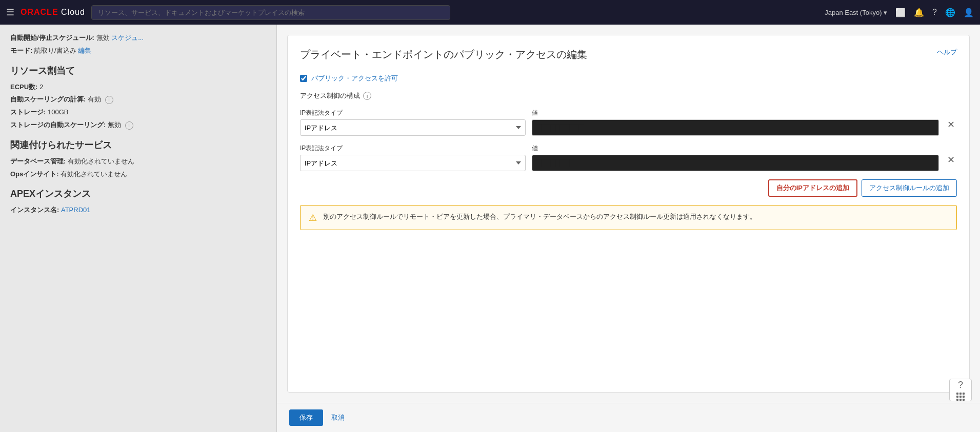 The image size is (980, 432). Describe the element at coordinates (629, 417) in the screenshot. I see `bottom-bar: 保存 取消` at that location.